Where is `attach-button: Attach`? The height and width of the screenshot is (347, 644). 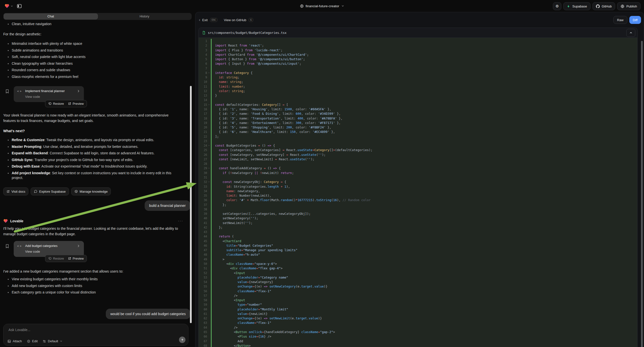
attach-button: Attach is located at coordinates (15, 341).